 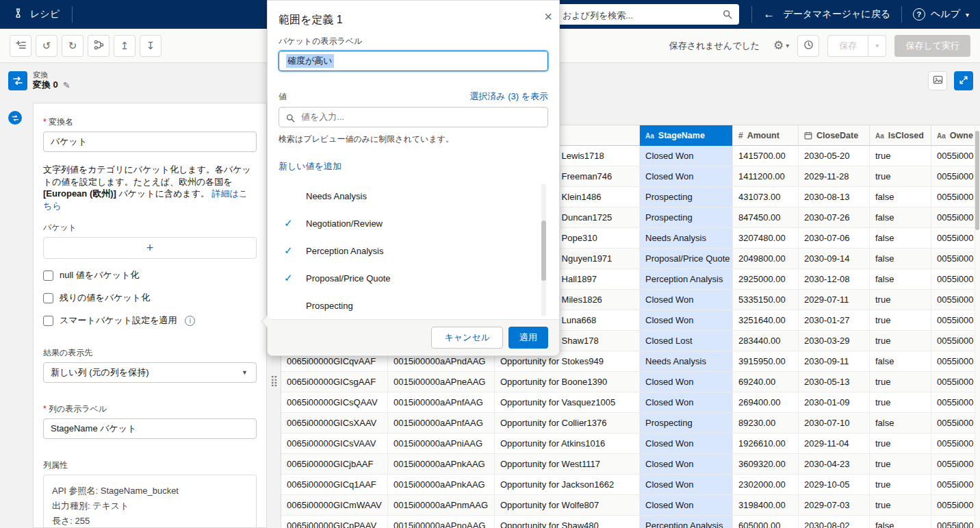 What do you see at coordinates (955, 136) in the screenshot?
I see `column-header-Owne: AaOwne` at bounding box center [955, 136].